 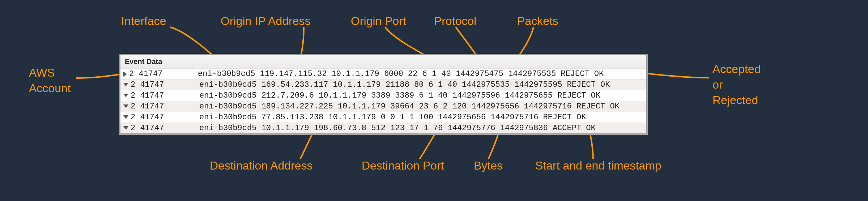 I want to click on label-protocol: Protocol, so click(x=455, y=21).